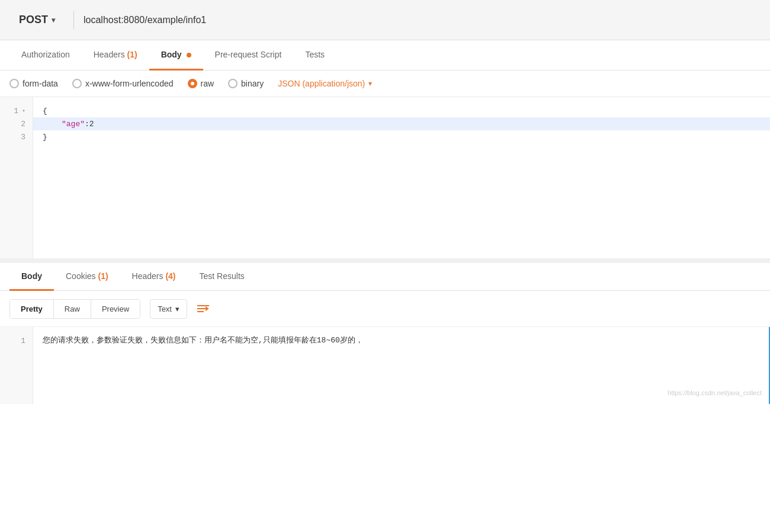  I want to click on view-btn-pretty: Pretty, so click(32, 309).